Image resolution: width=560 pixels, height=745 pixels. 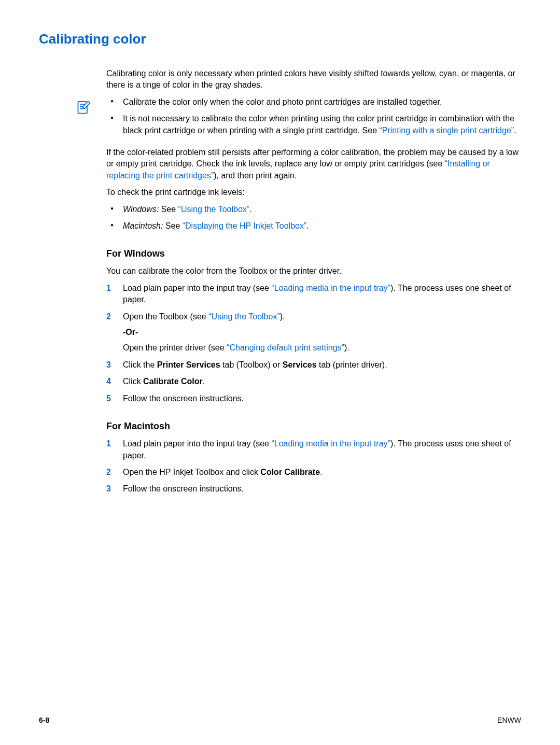 What do you see at coordinates (143, 226) in the screenshot?
I see `macintosh-label: Macintosh:` at bounding box center [143, 226].